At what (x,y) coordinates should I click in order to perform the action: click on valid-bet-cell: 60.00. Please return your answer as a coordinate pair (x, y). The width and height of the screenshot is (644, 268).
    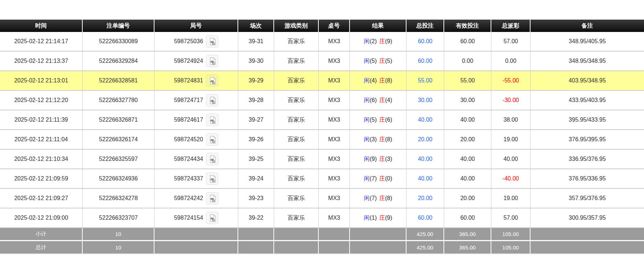
    Looking at the image, I should click on (468, 218).